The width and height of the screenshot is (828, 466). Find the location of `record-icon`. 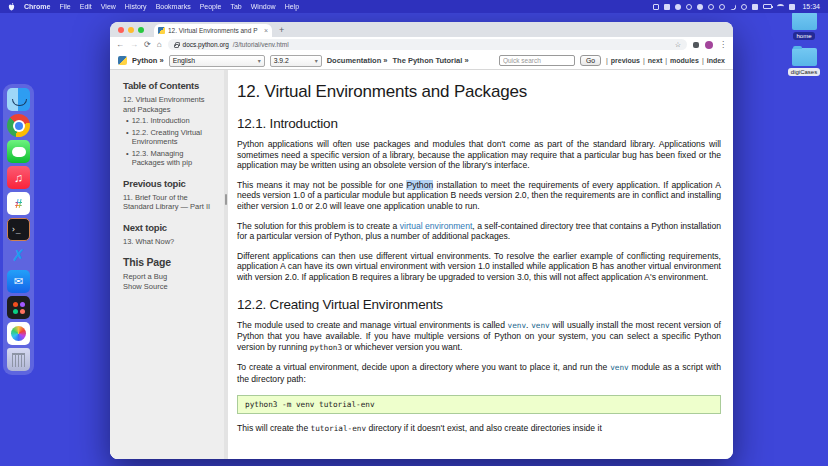

record-icon is located at coordinates (689, 7).